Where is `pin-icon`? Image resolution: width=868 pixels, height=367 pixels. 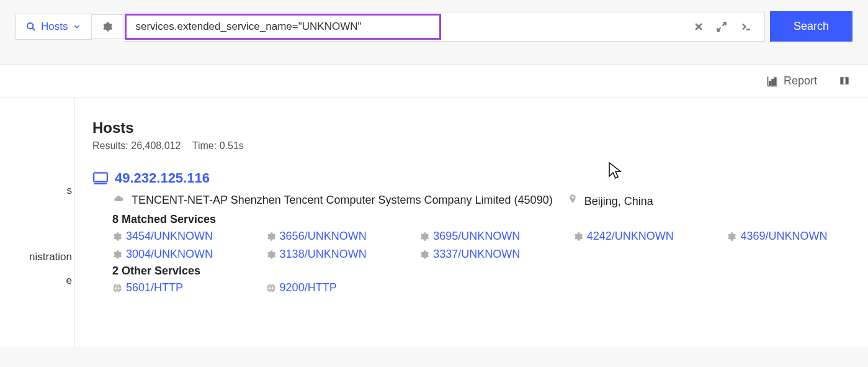 pin-icon is located at coordinates (575, 201).